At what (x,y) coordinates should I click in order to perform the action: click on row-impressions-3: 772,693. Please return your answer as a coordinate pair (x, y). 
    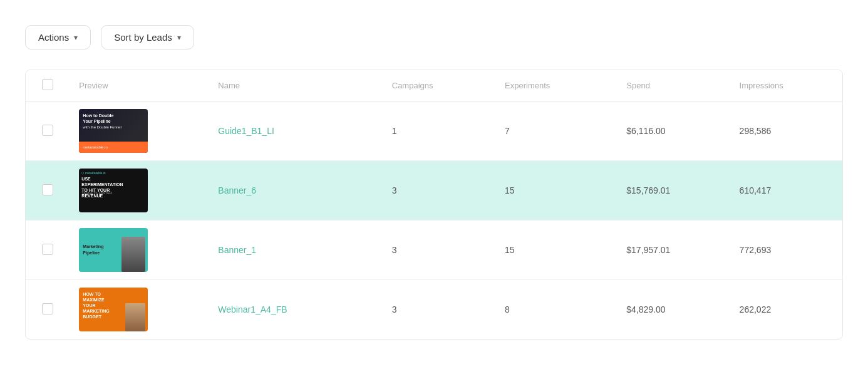
    Looking at the image, I should click on (786, 251).